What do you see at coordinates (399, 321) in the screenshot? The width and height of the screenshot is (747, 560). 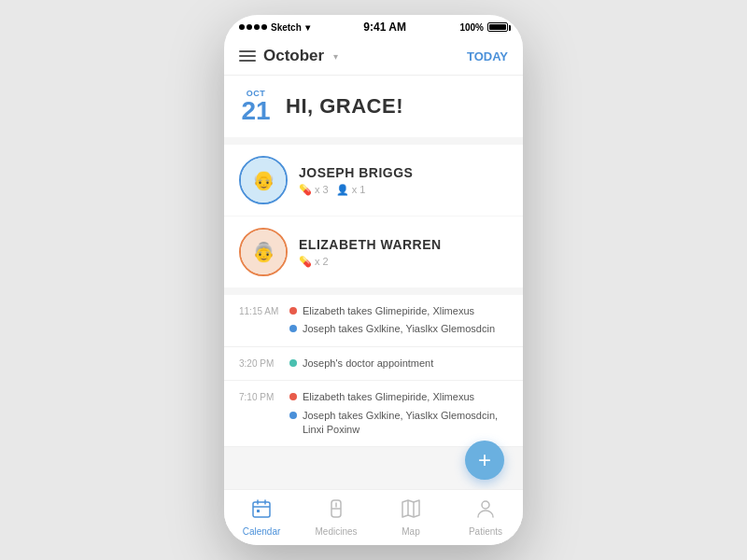 I see `events-1115: Elizabeth takes Glimepiride, Xlimexus Jo…` at bounding box center [399, 321].